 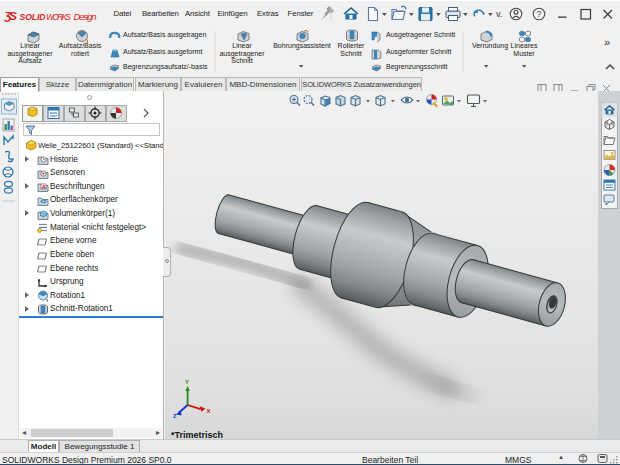 What do you see at coordinates (80, 54) in the screenshot?
I see `svg-text: rotiert` at bounding box center [80, 54].